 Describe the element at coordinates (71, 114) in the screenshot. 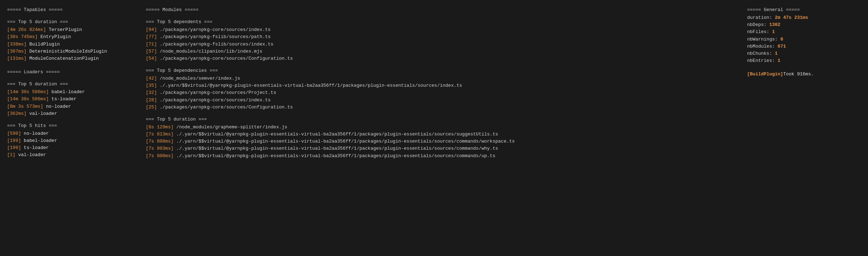

I see `loader-dur-item-3: [362ms] val-loader` at that location.